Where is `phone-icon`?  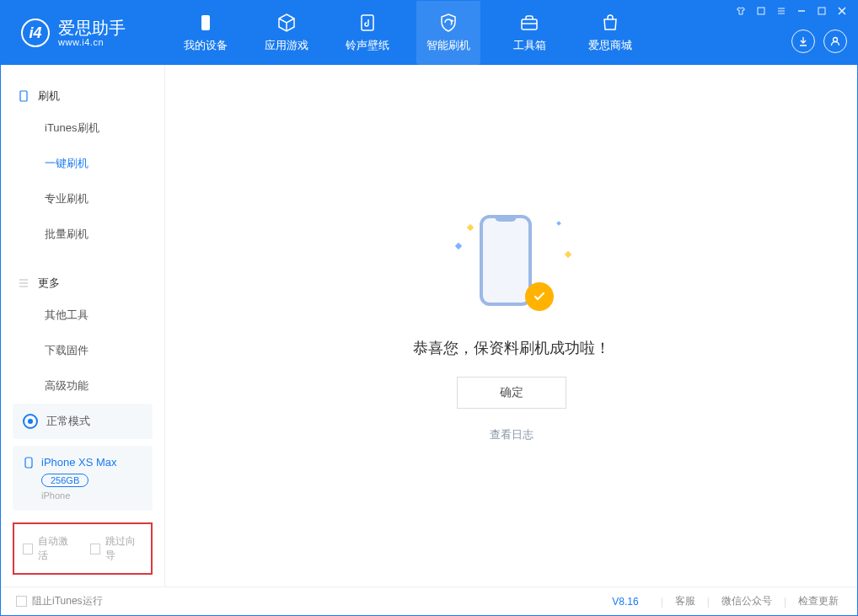 phone-icon is located at coordinates (206, 23).